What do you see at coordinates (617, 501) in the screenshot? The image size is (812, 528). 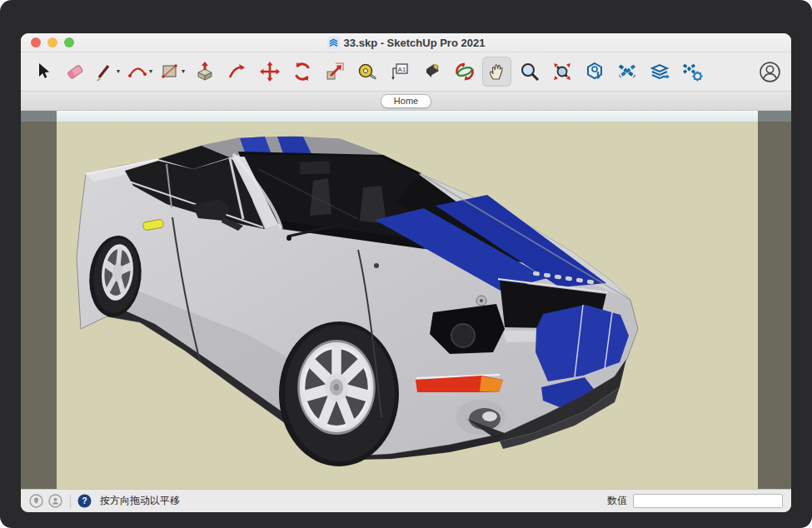 I see `measurements-label: 数值` at bounding box center [617, 501].